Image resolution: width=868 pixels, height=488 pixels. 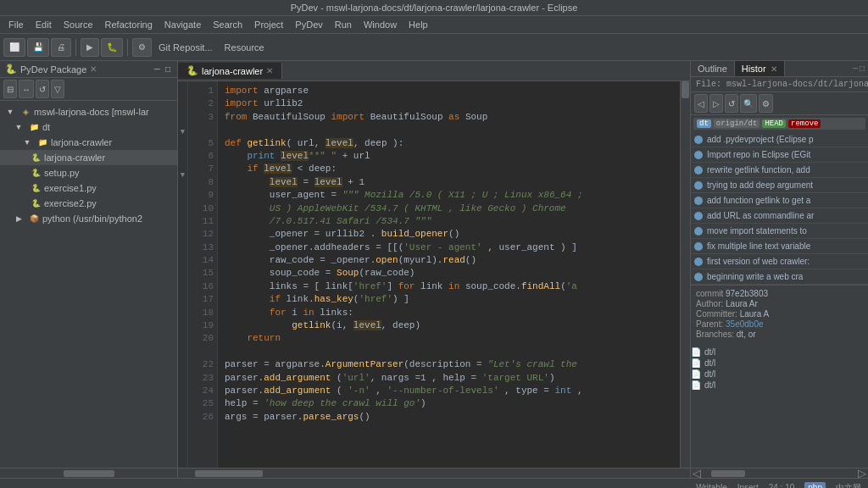 What do you see at coordinates (36, 173) in the screenshot?
I see `file-setup-icon: 🐍` at bounding box center [36, 173].